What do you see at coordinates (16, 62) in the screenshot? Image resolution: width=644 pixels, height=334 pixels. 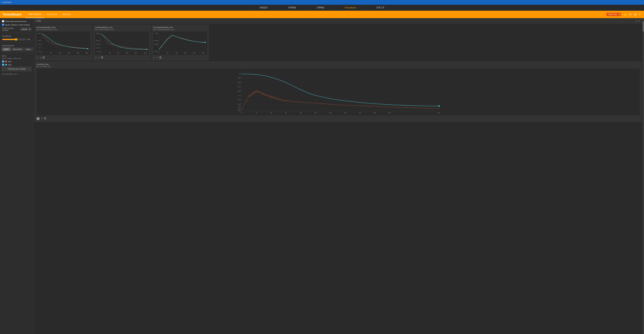 I see `run-train-row: train` at bounding box center [16, 62].